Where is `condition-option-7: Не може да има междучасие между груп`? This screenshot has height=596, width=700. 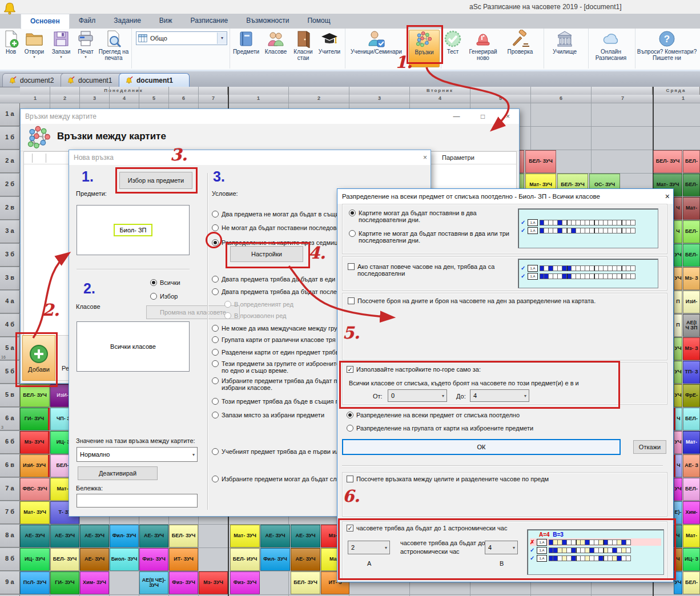
condition-option-7: Не може да има междучасие между груп is located at coordinates (276, 328).